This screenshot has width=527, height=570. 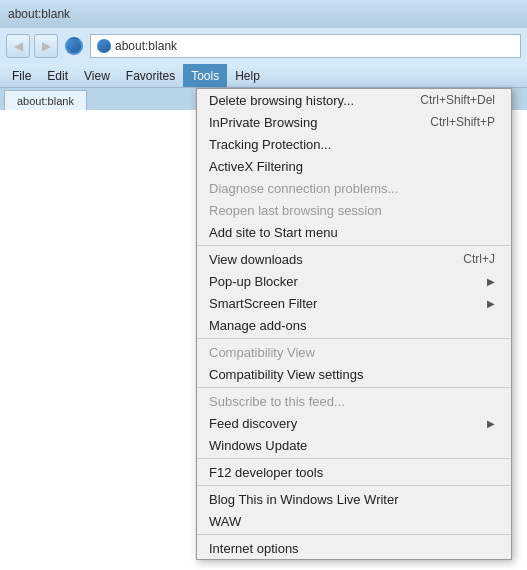 I want to click on menu-activex: ActiveX Filtering, so click(x=354, y=166).